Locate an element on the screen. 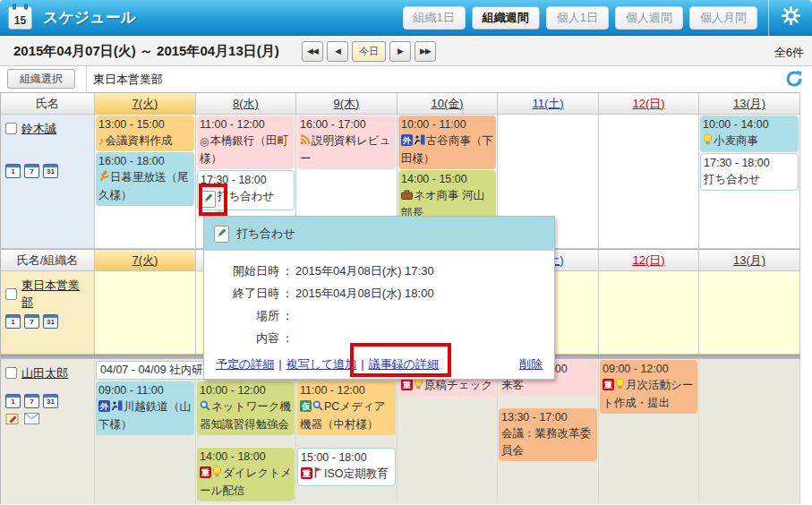 The image size is (812, 505). settings-button is located at coordinates (790, 18).